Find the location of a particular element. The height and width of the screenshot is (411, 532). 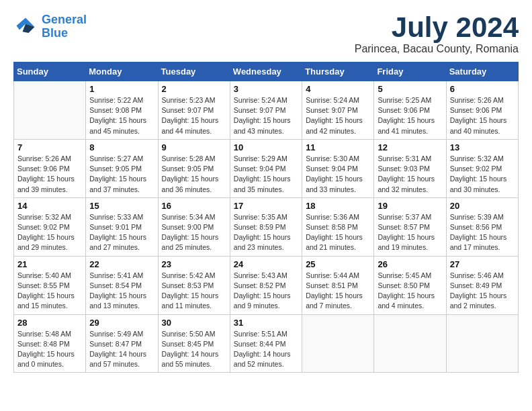

calendar-cell: 13Sunrise: 5:32 AMSunset: 9:02 PMDayligh… is located at coordinates (482, 168).